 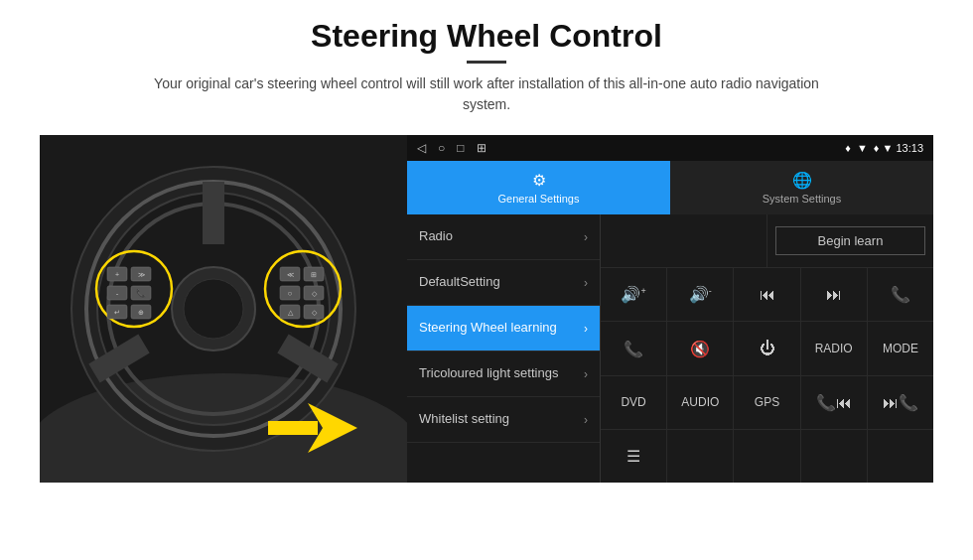 What do you see at coordinates (862, 148) in the screenshot?
I see `wifi-icon: ▼` at bounding box center [862, 148].